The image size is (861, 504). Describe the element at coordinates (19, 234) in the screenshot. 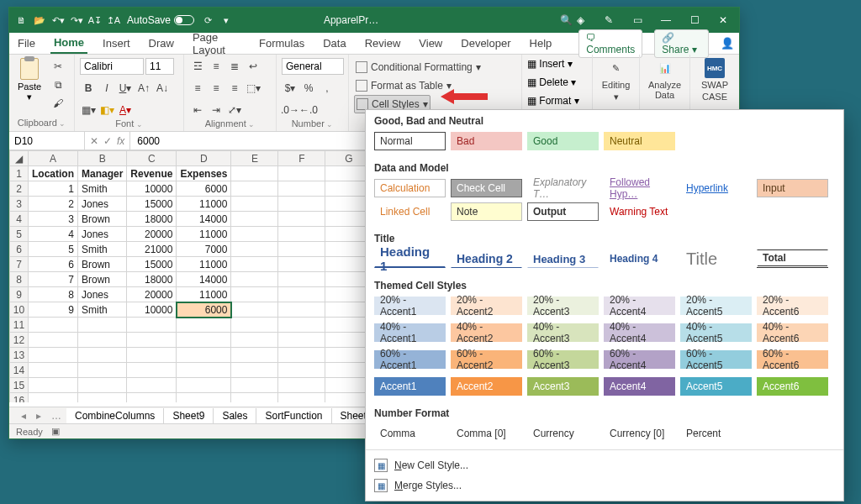

I see `row-header: 5` at that location.